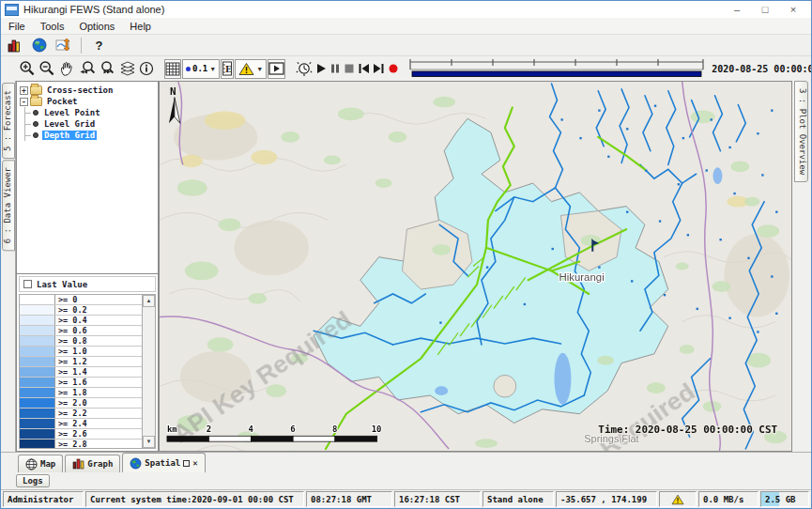  I want to click on scale-bar-button: E, so click(227, 69).